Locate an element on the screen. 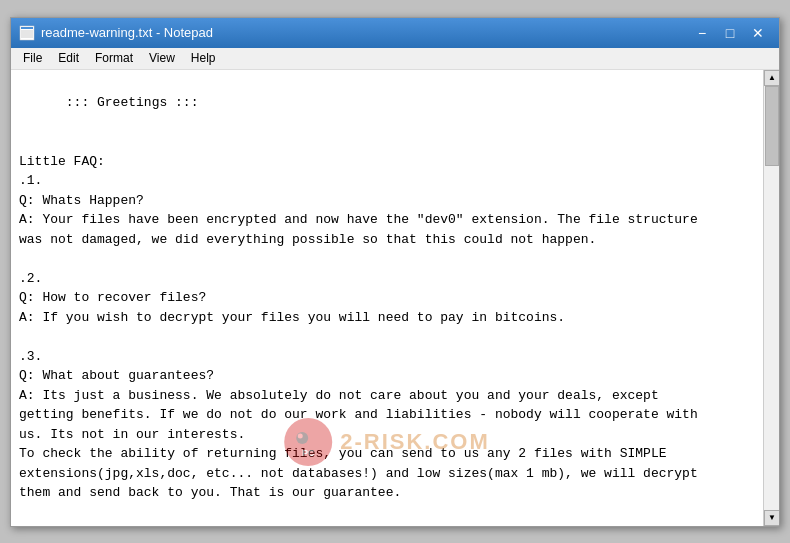 This screenshot has width=790, height=543. scroll-up-button: ▲ is located at coordinates (772, 78).